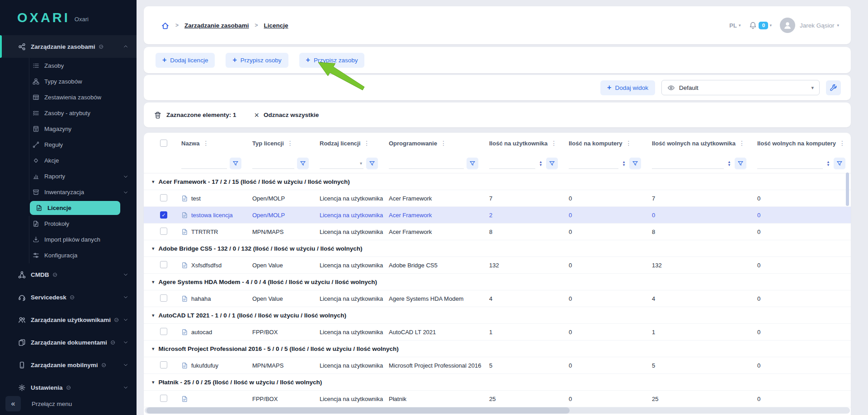  Describe the element at coordinates (206, 266) in the screenshot. I see `license-name: Xsfsdfsdfsd` at that location.